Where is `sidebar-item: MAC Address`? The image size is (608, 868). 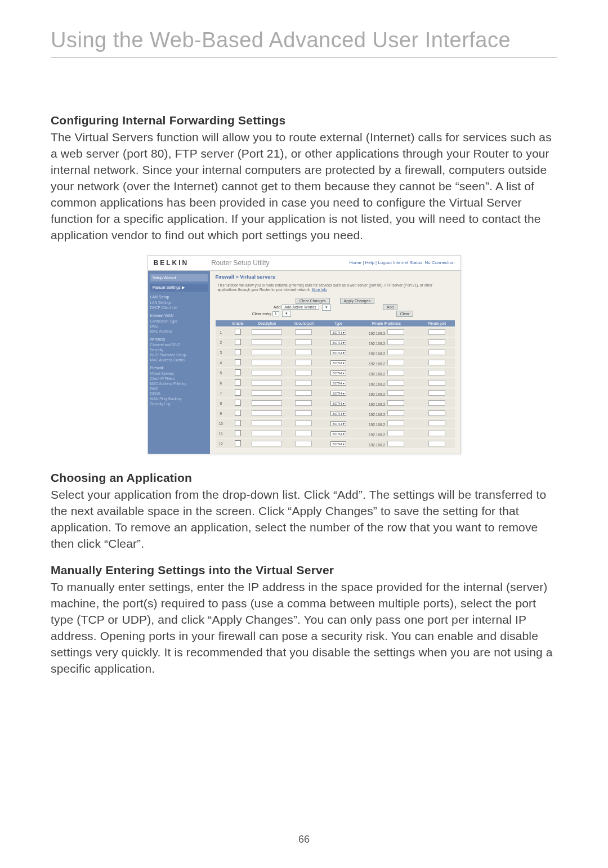 sidebar-item: MAC Address is located at coordinates (179, 331).